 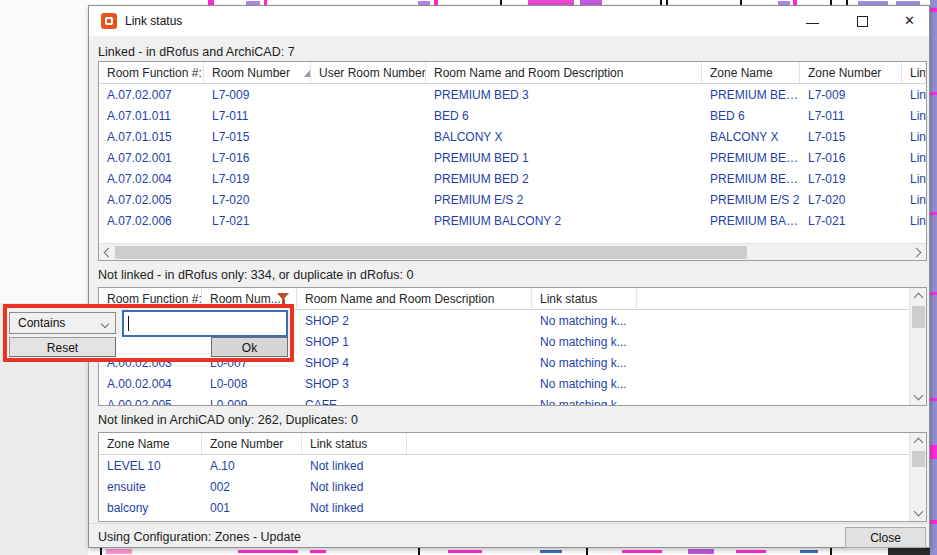 What do you see at coordinates (512, 220) in the screenshot?
I see `table-row: A.07.02.006 L7-021 PREMIUM BALCONY 2 PRE…` at bounding box center [512, 220].